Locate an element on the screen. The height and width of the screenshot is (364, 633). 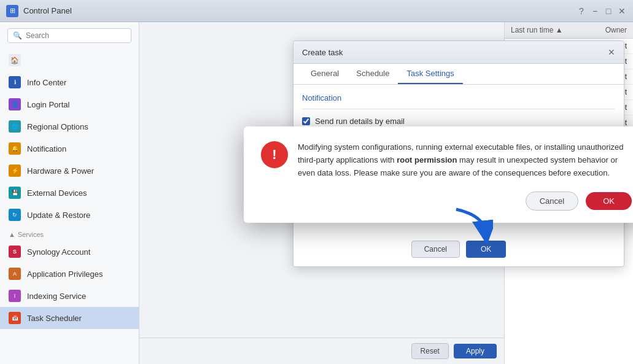
info-center-icon: ℹ is located at coordinates (15, 82).